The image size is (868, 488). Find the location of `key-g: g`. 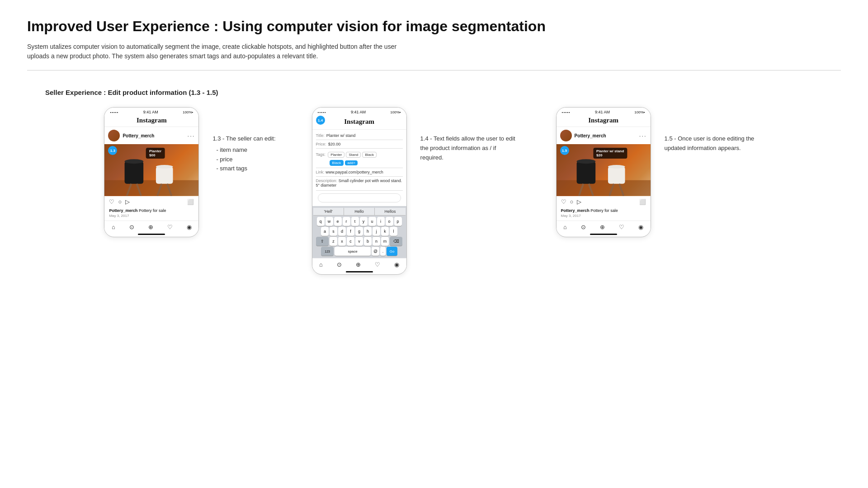

key-g: g is located at coordinates (359, 231).